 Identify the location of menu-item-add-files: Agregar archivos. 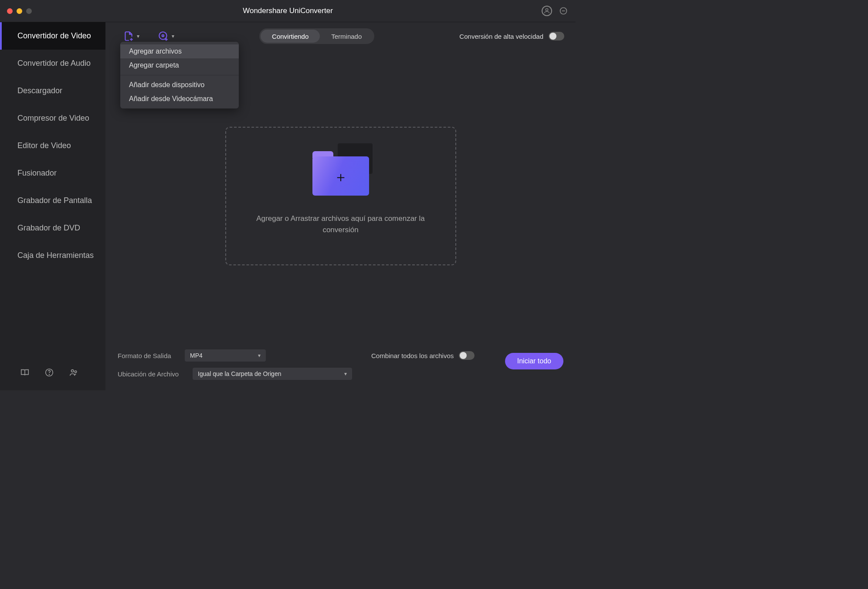
(180, 51).